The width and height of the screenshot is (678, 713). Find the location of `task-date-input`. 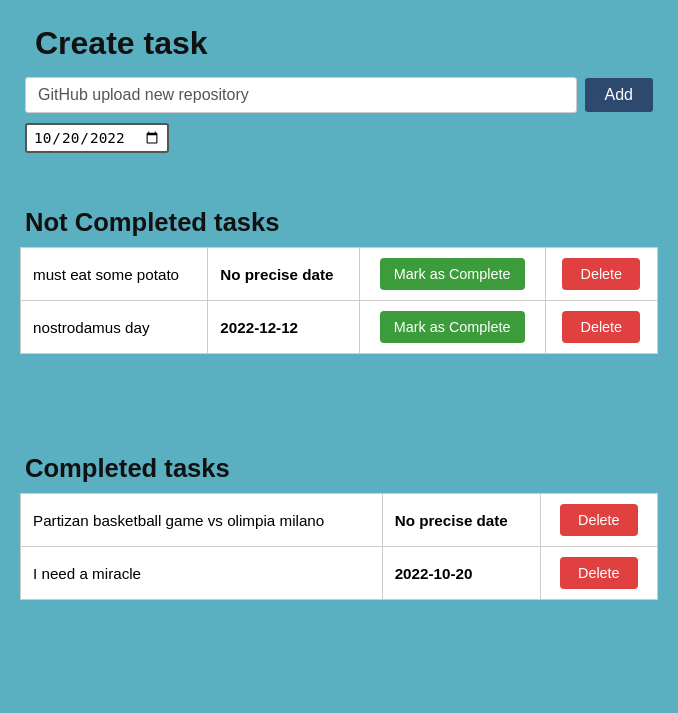

task-date-input is located at coordinates (97, 138).